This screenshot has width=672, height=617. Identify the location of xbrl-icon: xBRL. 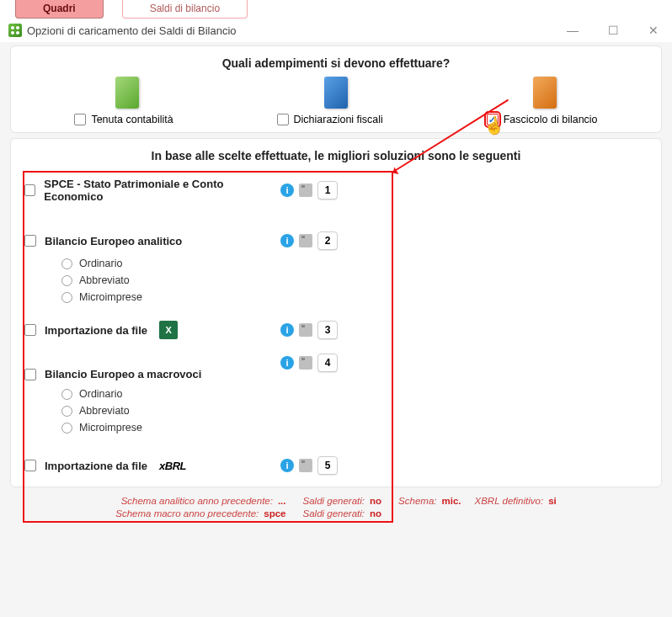
(173, 466).